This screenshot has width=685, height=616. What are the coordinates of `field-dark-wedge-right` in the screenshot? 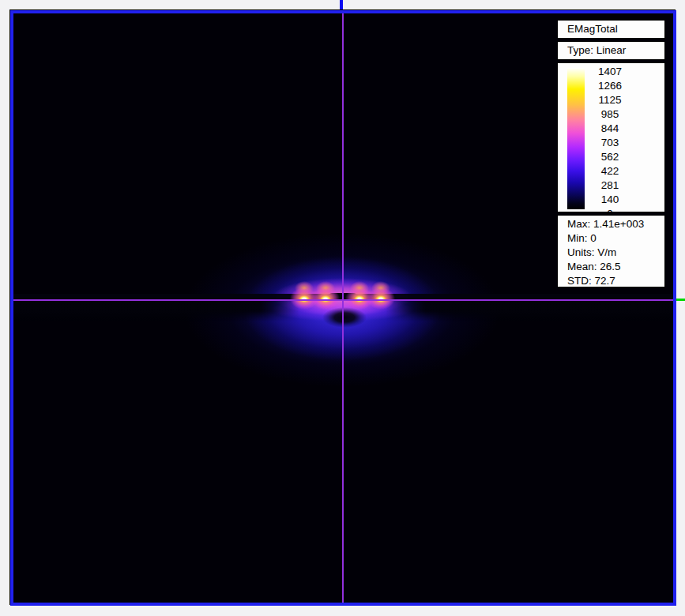 It's located at (529, 311).